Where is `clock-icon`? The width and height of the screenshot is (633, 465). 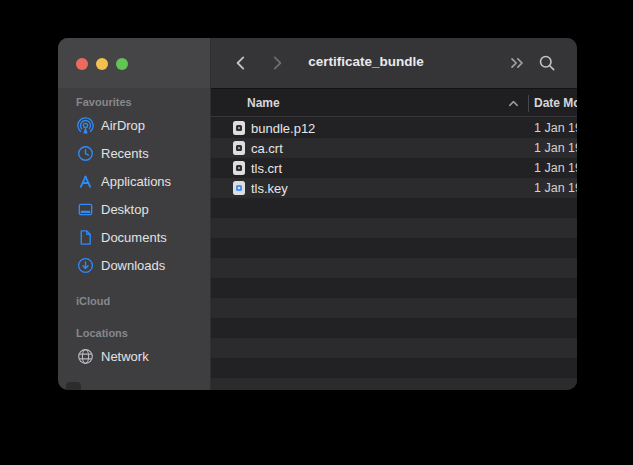 clock-icon is located at coordinates (86, 154).